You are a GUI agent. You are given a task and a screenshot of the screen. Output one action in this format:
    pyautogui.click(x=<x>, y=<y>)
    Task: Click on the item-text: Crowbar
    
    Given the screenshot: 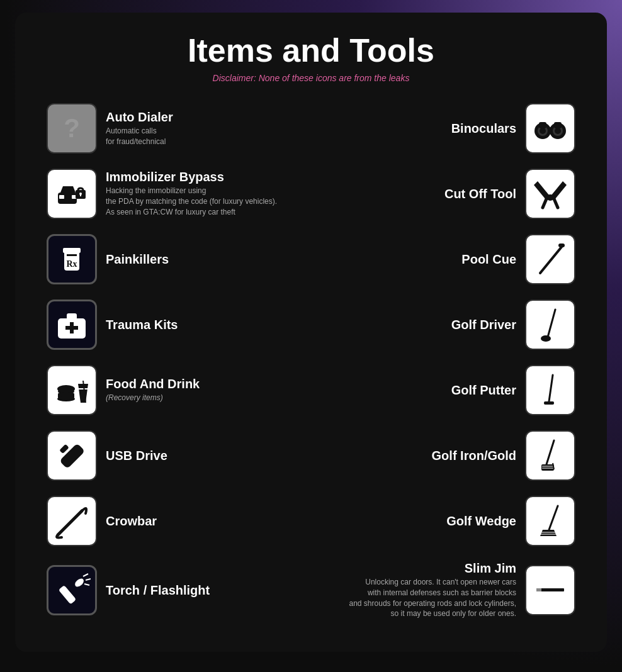 What is the action you would take?
    pyautogui.click(x=205, y=521)
    